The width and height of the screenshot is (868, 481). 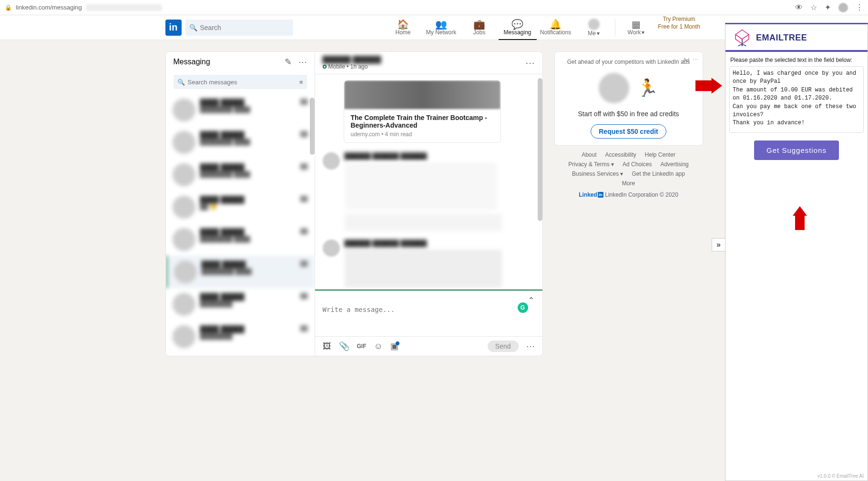 What do you see at coordinates (556, 28) in the screenshot?
I see `nav-notifications: 🔔 Notifications` at bounding box center [556, 28].